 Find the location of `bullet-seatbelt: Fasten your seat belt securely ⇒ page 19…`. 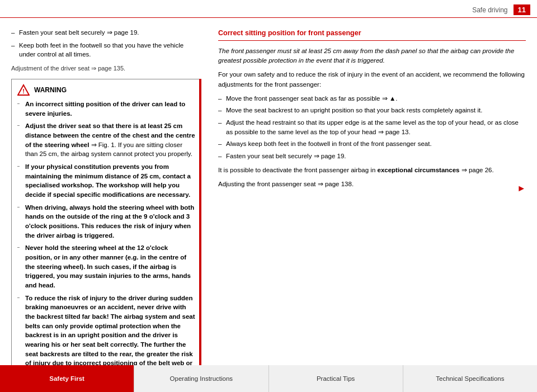

bullet-seatbelt: Fasten your seat belt securely ⇒ page 19… is located at coordinates (106, 32).